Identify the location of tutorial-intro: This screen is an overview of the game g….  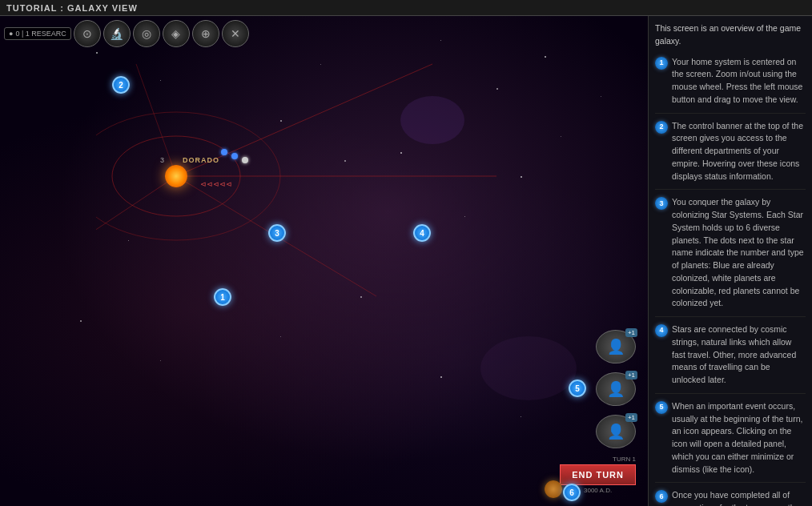
(730, 35).